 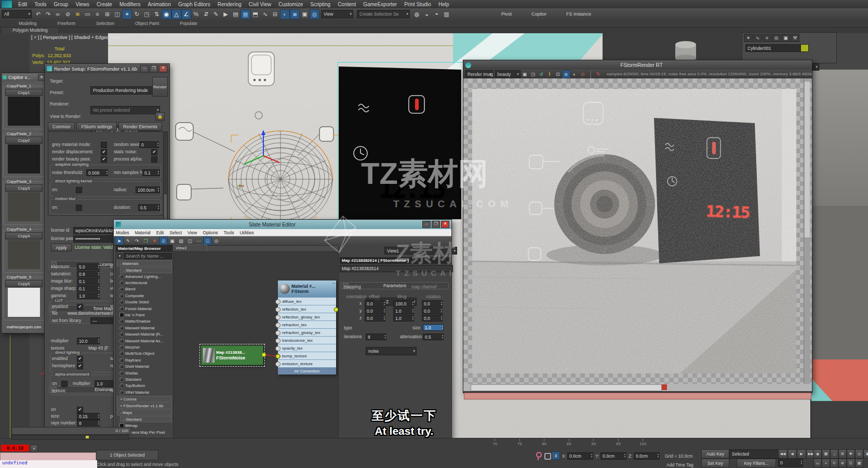 I want to click on mb-on-checkbox, so click(x=79, y=208).